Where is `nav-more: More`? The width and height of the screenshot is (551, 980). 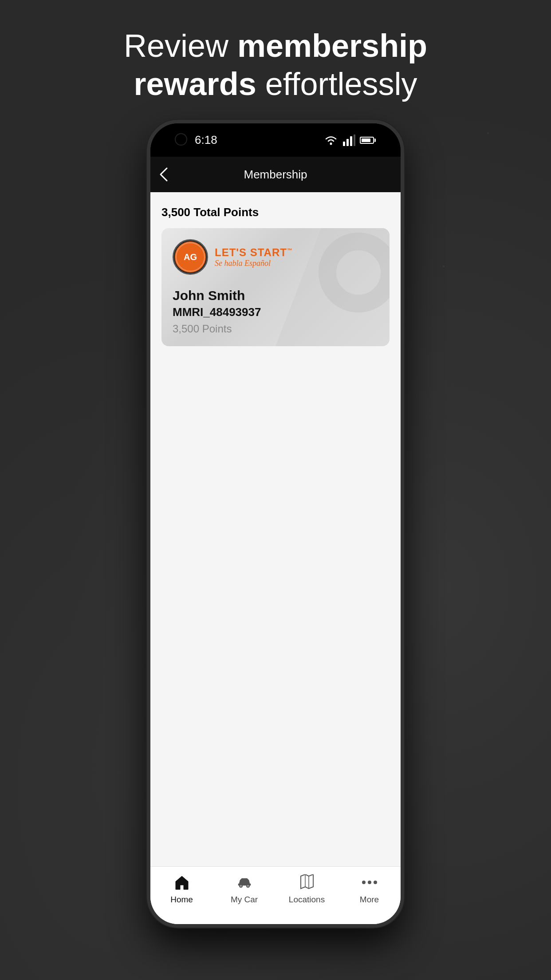 nav-more: More is located at coordinates (369, 889).